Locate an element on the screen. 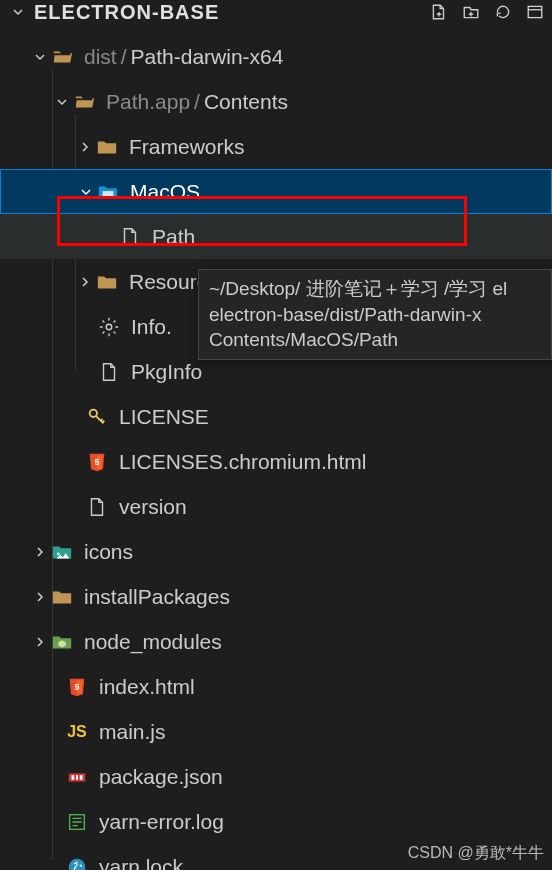  file-label: main.js is located at coordinates (132, 732).